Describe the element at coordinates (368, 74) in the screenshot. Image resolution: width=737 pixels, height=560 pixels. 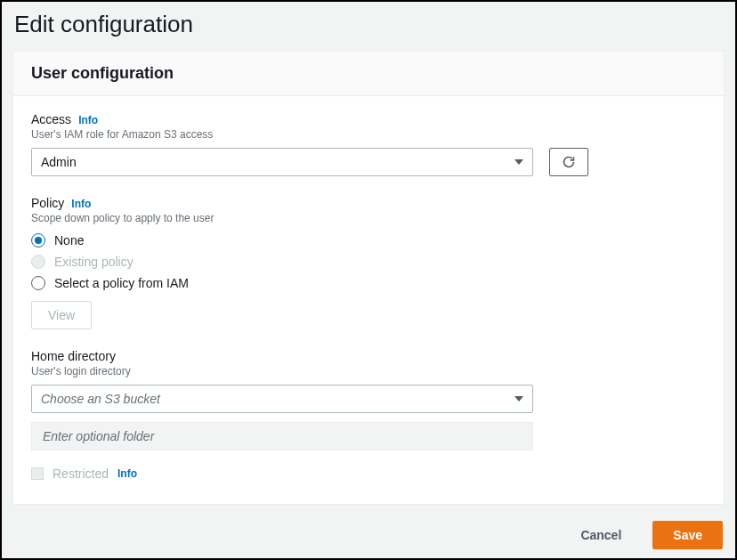
I see `panel-header: User configuration` at that location.